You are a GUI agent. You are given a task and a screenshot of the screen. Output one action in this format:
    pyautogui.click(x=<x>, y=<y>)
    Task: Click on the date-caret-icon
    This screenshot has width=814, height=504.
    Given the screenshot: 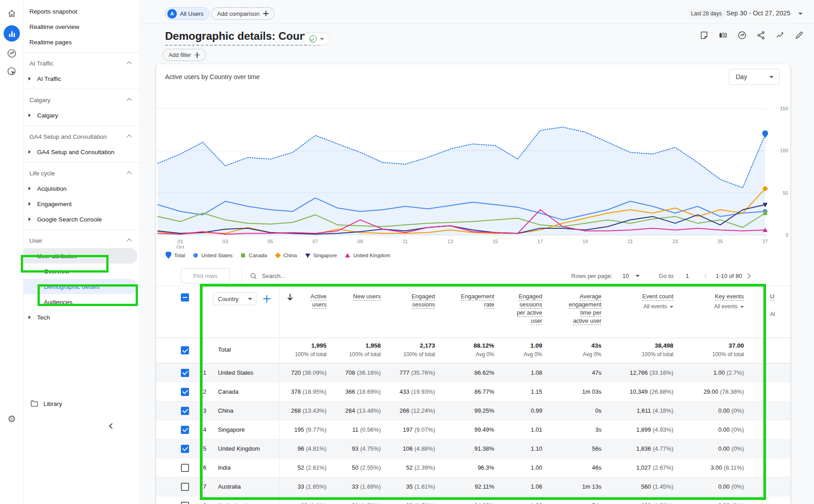 What is the action you would take?
    pyautogui.click(x=800, y=14)
    